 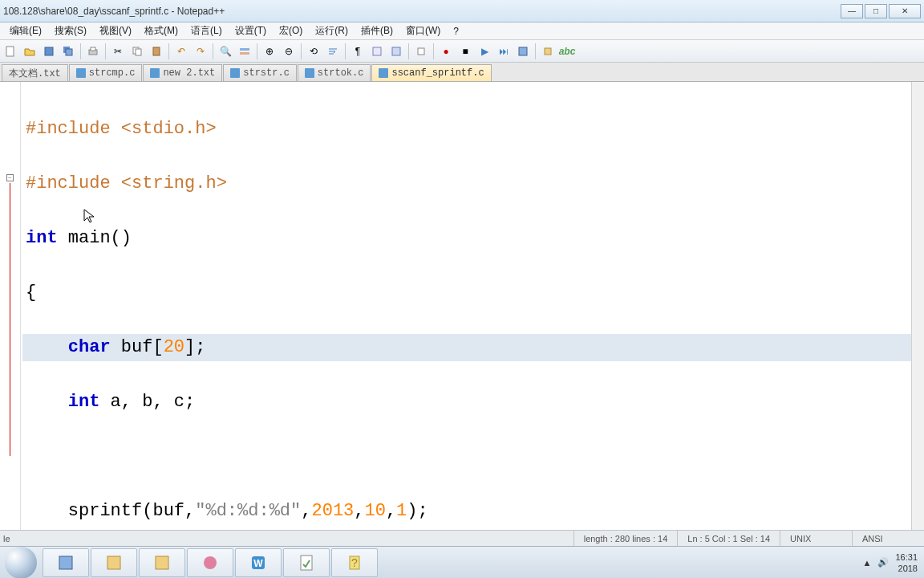 What do you see at coordinates (462, 31) in the screenshot?
I see `menubar: 编辑(E) 搜索(S) 视图(V) 格式(M) 语言(L) 设置(T) 宏(O)…` at bounding box center [462, 31].